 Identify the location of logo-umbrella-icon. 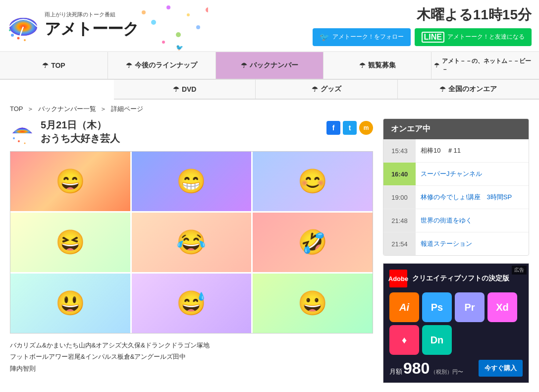
(24, 26).